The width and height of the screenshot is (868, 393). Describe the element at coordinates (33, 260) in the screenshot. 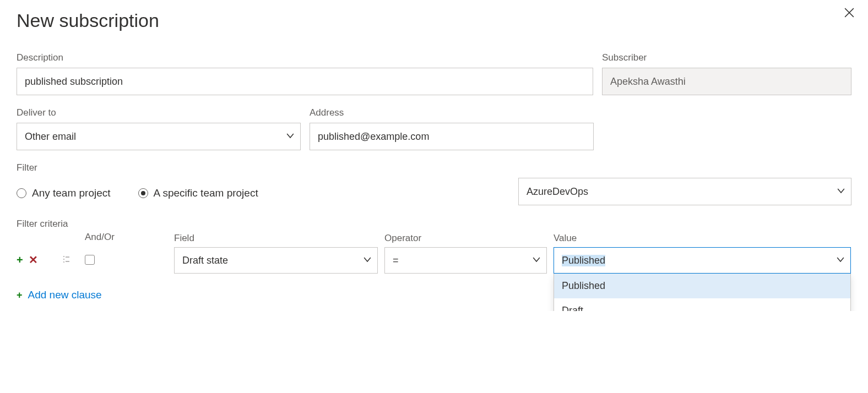

I see `delete-row-icon: ✕` at that location.